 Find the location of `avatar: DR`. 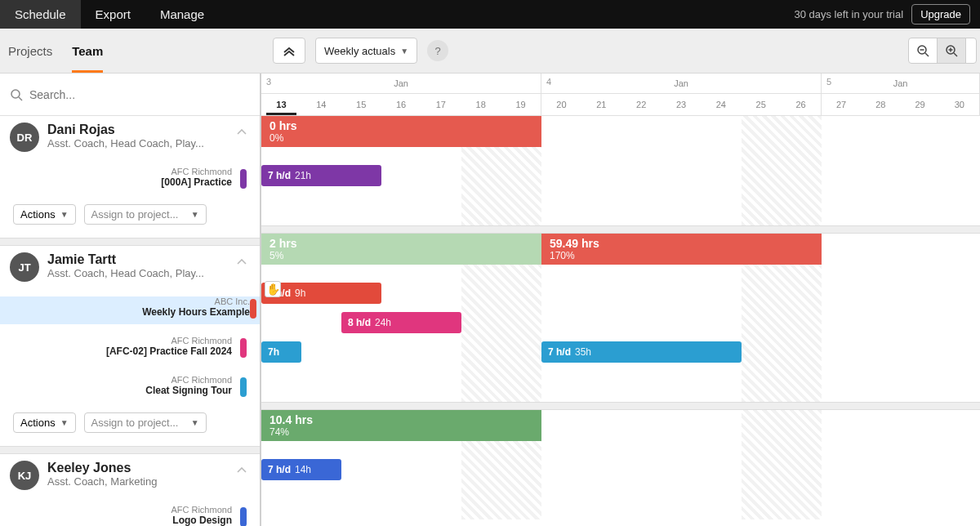

avatar: DR is located at coordinates (24, 137).